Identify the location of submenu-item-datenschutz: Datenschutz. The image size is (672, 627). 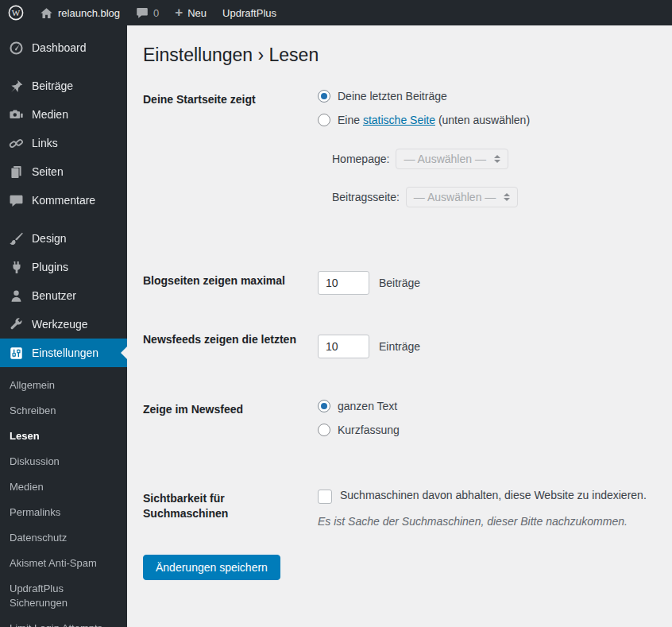
(64, 538).